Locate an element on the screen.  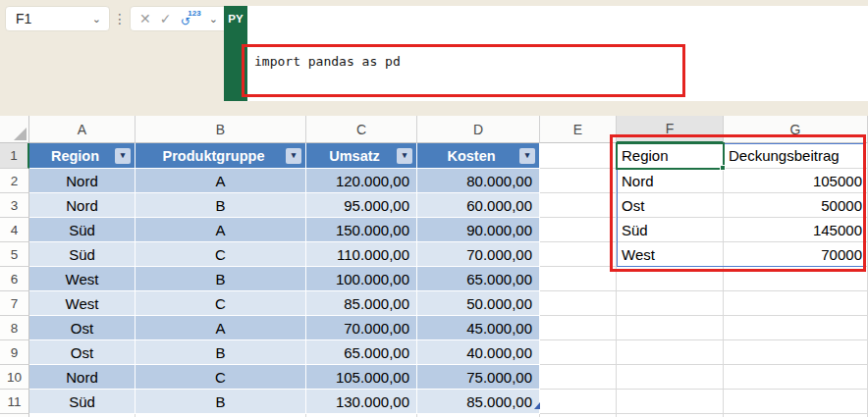
enter-icon: ✓ is located at coordinates (166, 19).